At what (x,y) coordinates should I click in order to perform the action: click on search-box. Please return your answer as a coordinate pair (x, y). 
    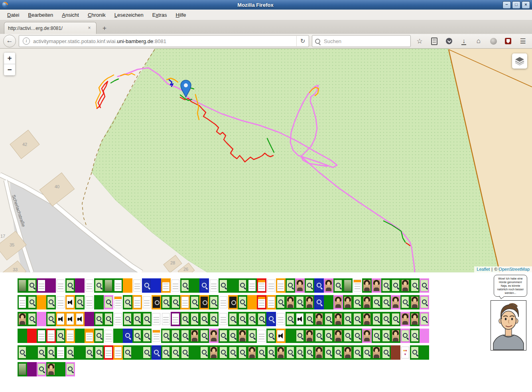
    Looking at the image, I should click on (361, 41).